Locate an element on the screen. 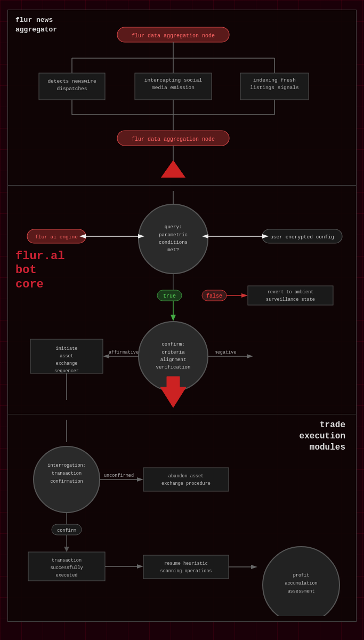 This screenshot has width=364, height=640. svg-text: listings signals is located at coordinates (274, 87).